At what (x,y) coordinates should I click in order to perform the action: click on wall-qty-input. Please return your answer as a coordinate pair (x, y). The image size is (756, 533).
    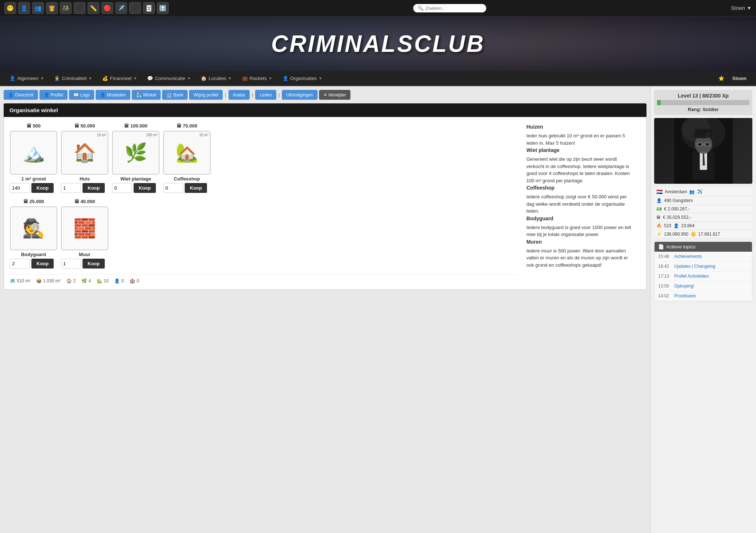
    Looking at the image, I should click on (71, 264).